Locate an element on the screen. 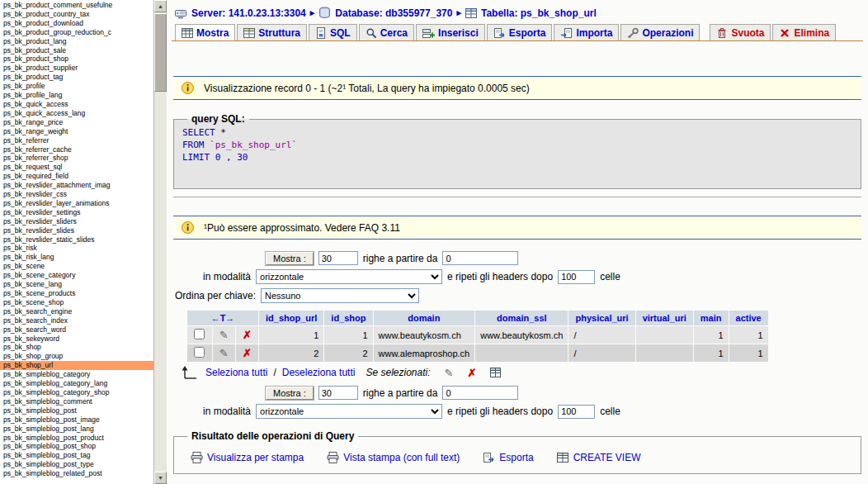 This screenshot has width=868, height=484. sidebar-item: ps_bk_shop is located at coordinates (77, 347).